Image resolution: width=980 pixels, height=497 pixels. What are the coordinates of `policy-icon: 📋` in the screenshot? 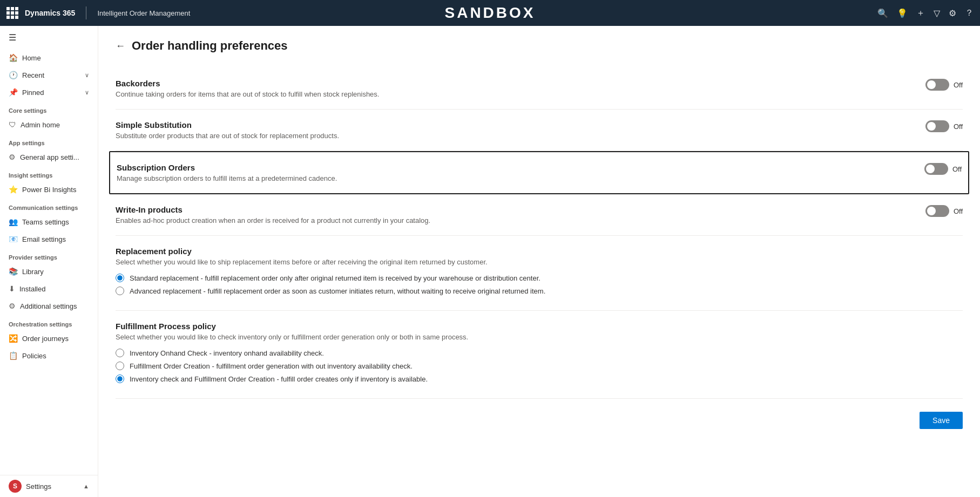 It's located at (13, 356).